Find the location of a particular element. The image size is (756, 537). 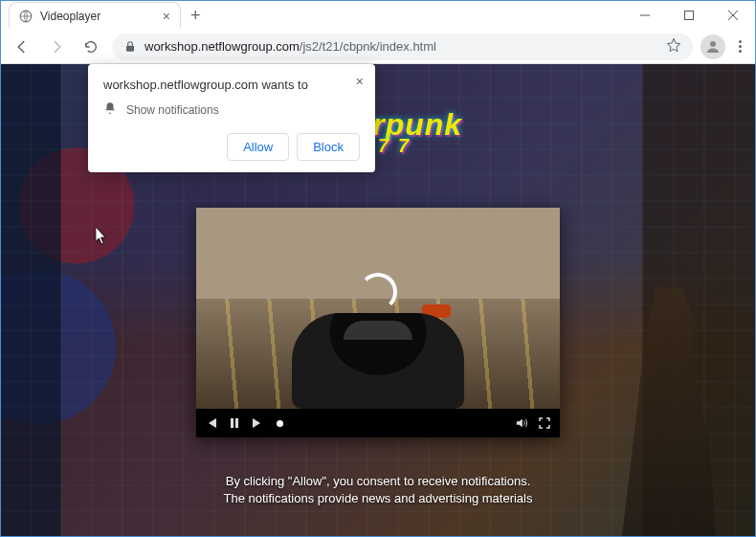

loading-spinner-icon is located at coordinates (378, 292).